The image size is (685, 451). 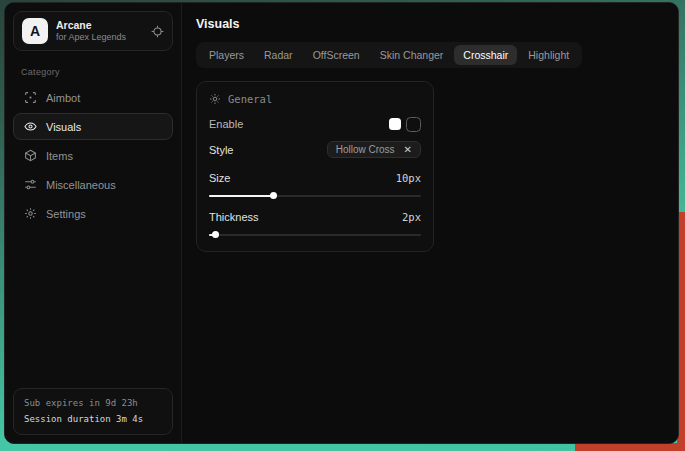 I want to click on clear-style-icon: ✕, so click(x=408, y=150).